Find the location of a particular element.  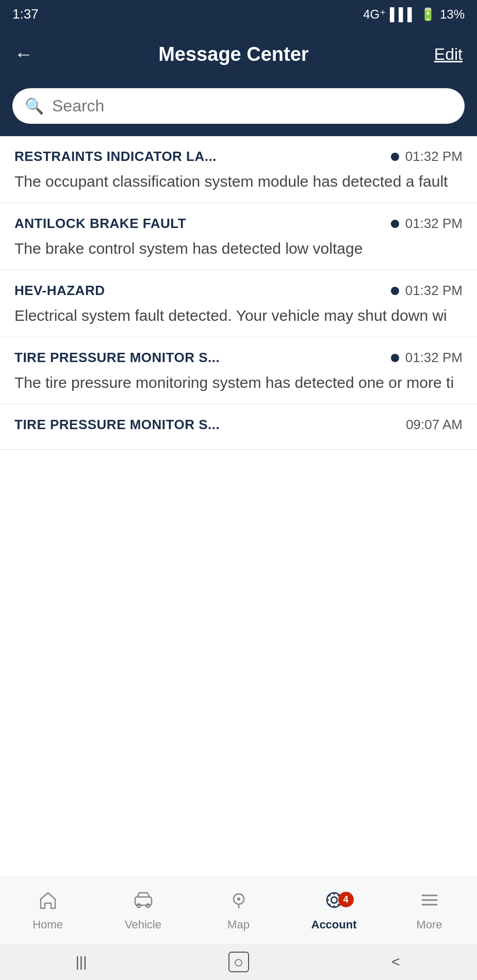

message-header-5: TIRE PRESSURE MONITOR S... 09:07 AM is located at coordinates (238, 425).